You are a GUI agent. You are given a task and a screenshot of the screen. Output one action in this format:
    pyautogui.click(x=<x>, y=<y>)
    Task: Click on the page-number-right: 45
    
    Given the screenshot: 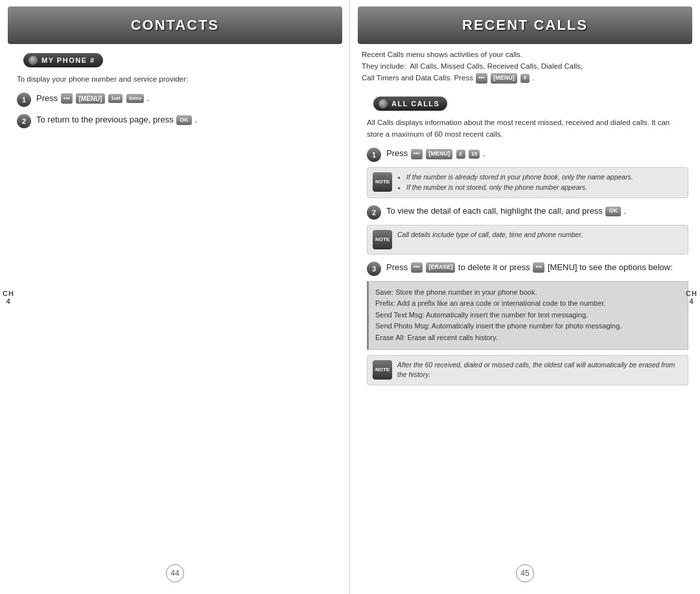 What is the action you would take?
    pyautogui.click(x=525, y=573)
    